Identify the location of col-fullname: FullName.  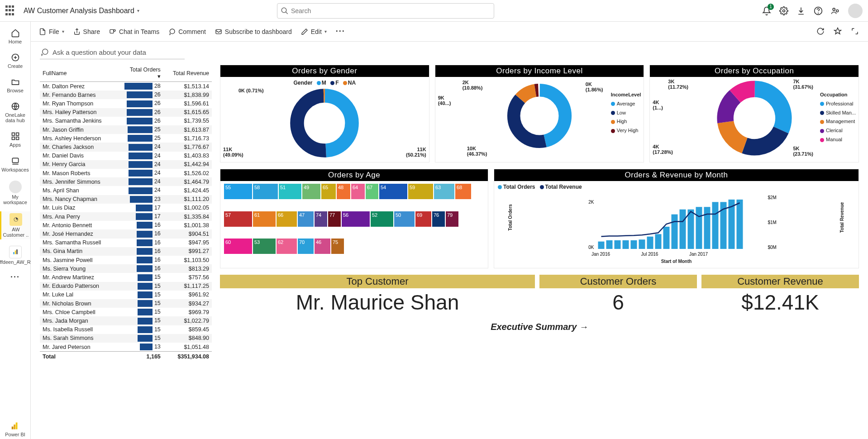
(77, 73).